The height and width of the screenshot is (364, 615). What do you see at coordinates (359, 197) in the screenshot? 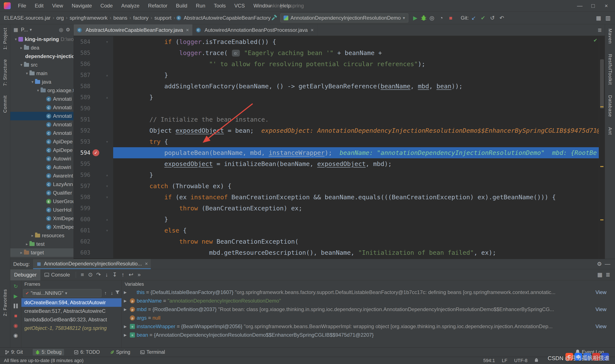
I see `code-text: if (ex instanceof BeanCreationException …` at bounding box center [359, 197].